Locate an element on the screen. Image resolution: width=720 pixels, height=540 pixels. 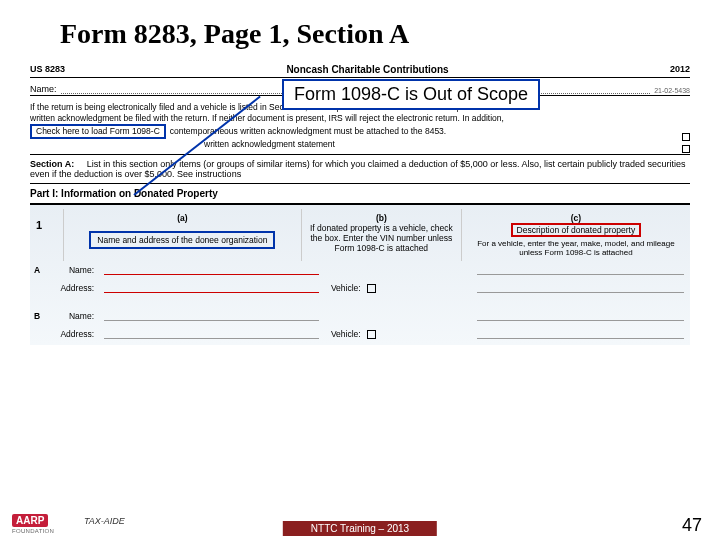
col-a-box: Name and address of the donee organizati… is located at coordinates (182, 240).